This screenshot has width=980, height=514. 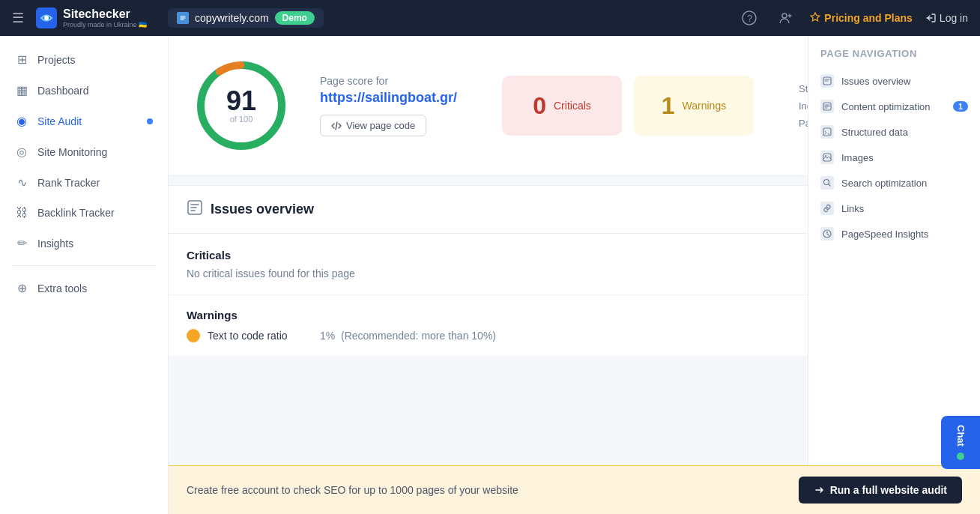 What do you see at coordinates (694, 106) in the screenshot?
I see `warnings-box: 1 Warnings` at bounding box center [694, 106].